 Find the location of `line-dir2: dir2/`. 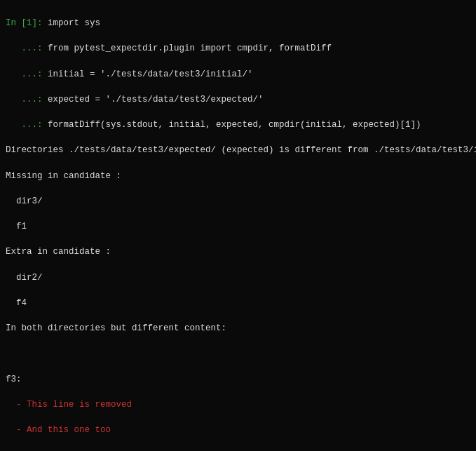

line-dir2: dir2/ is located at coordinates (238, 278).